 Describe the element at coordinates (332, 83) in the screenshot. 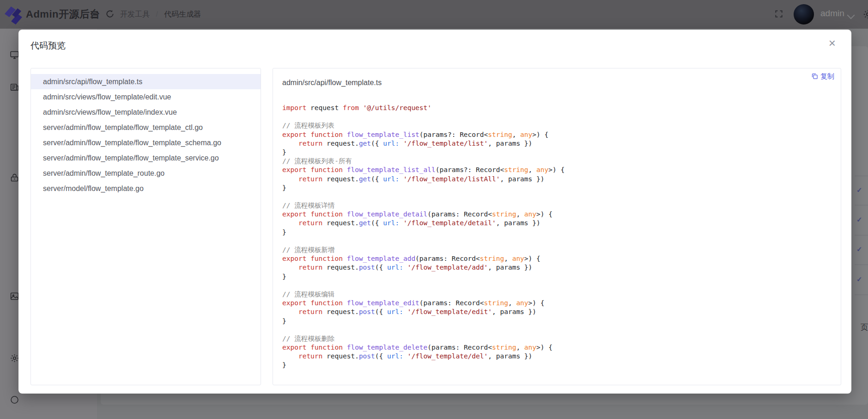

I see `code-filename: admin/src/api/flow_template.ts` at that location.